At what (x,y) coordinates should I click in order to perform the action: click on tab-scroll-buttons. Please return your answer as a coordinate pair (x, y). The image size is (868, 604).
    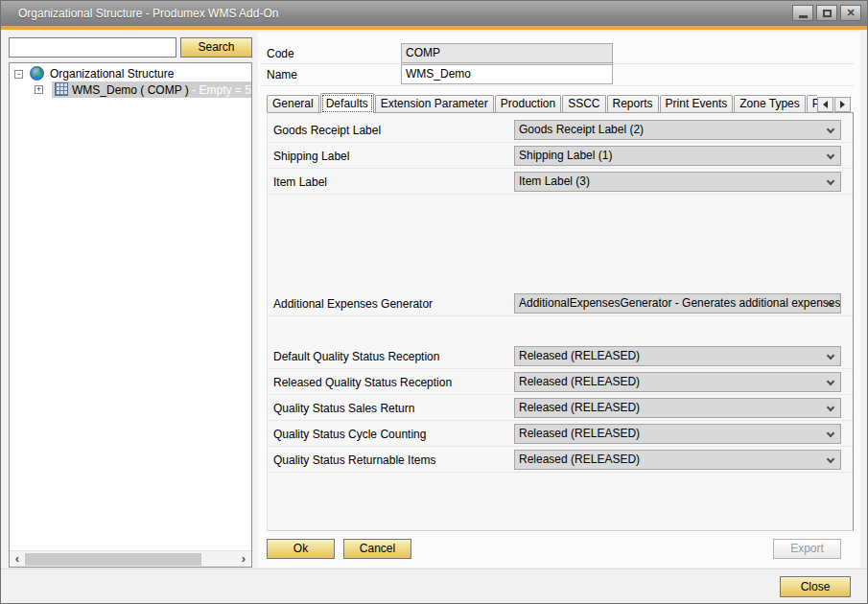
    Looking at the image, I should click on (834, 105).